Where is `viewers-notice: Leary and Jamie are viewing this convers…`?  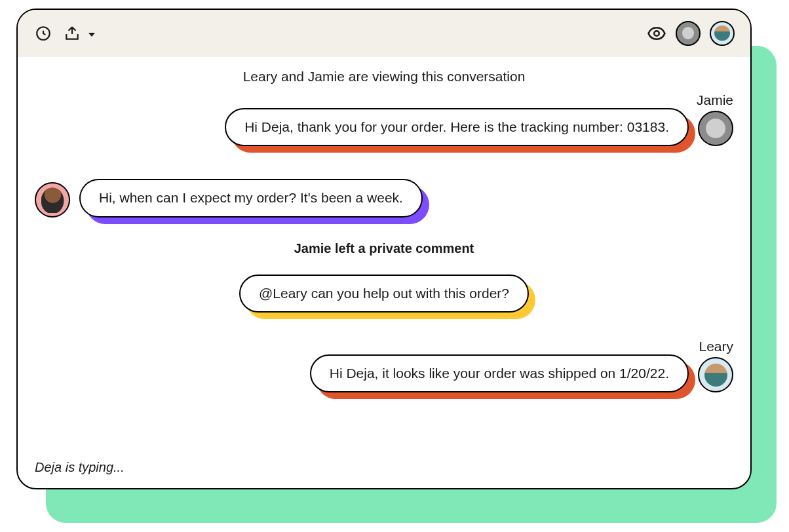 viewers-notice: Leary and Jamie are viewing this convers… is located at coordinates (384, 77).